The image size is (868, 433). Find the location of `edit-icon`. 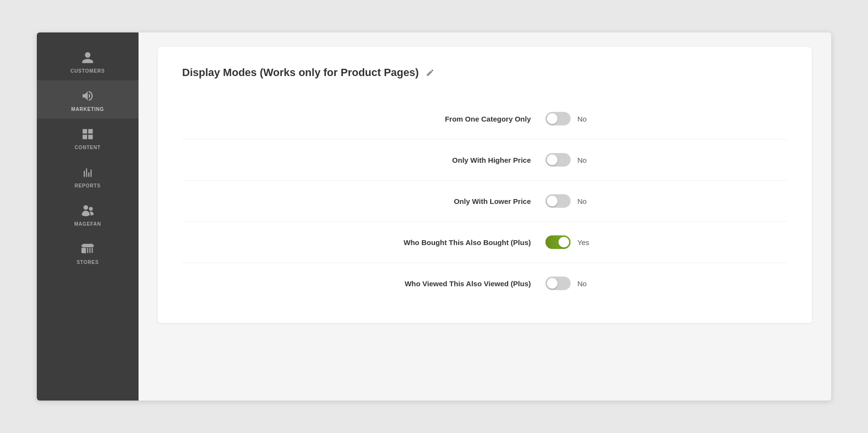

edit-icon is located at coordinates (430, 73).